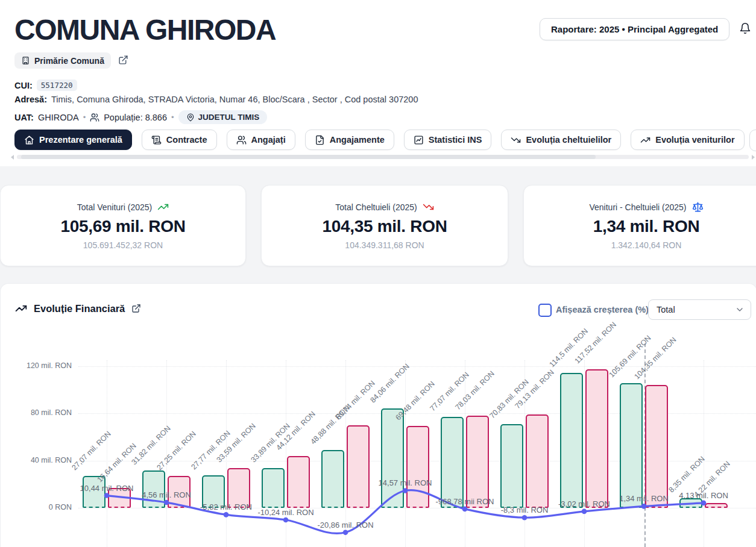 This screenshot has width=756, height=547. Describe the element at coordinates (123, 225) in the screenshot. I see `stat-card-total-venituri-2025: Total Venituri (2025)105,69 mil. RON105.…` at that location.